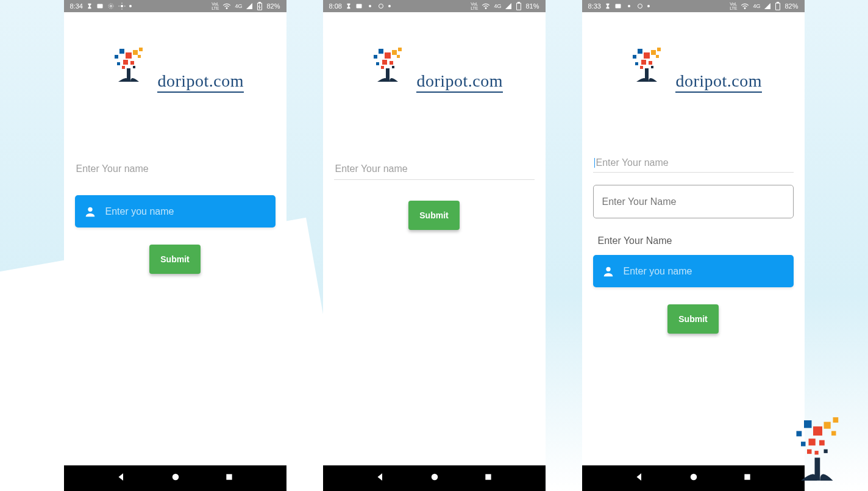 This screenshot has width=868, height=491. What do you see at coordinates (176, 6) in the screenshot?
I see `status-bar: 8:34 VoLLTE` at bounding box center [176, 6].